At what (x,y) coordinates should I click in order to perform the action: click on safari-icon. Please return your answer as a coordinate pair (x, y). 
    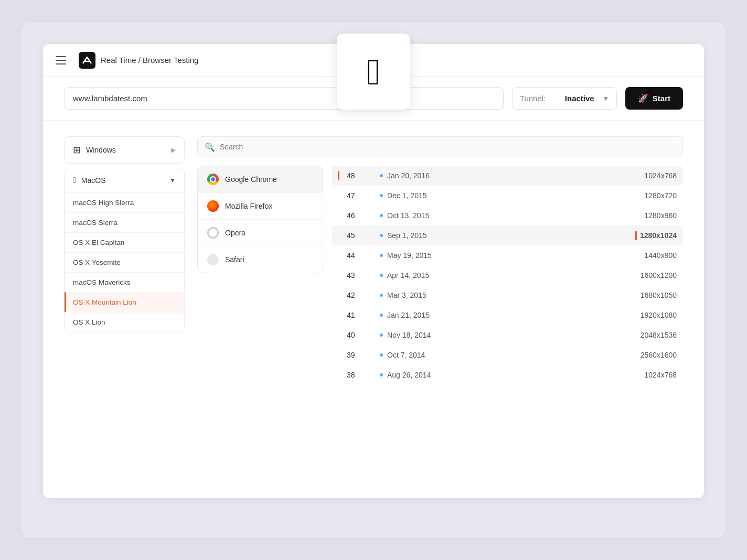
    Looking at the image, I should click on (213, 260).